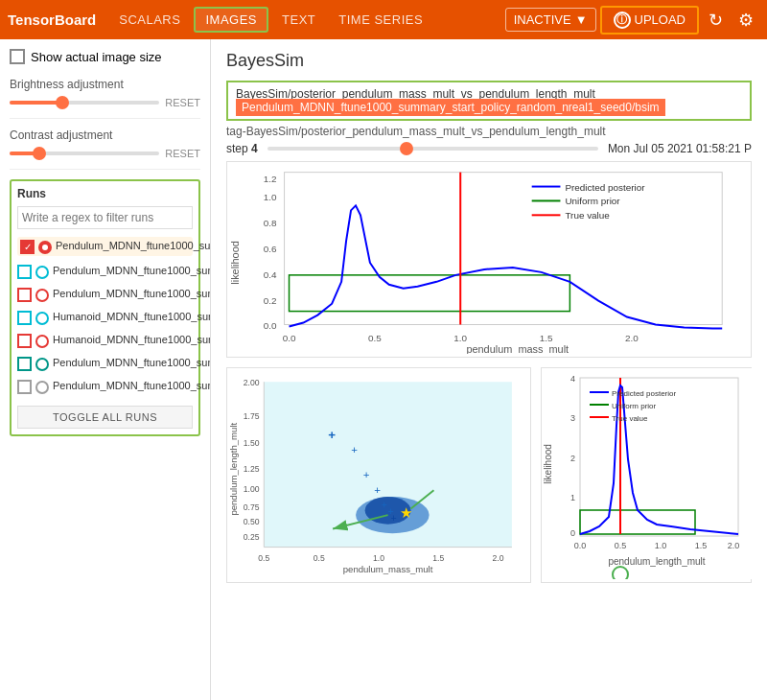  I want to click on svg-text: 0.6, so click(270, 249).